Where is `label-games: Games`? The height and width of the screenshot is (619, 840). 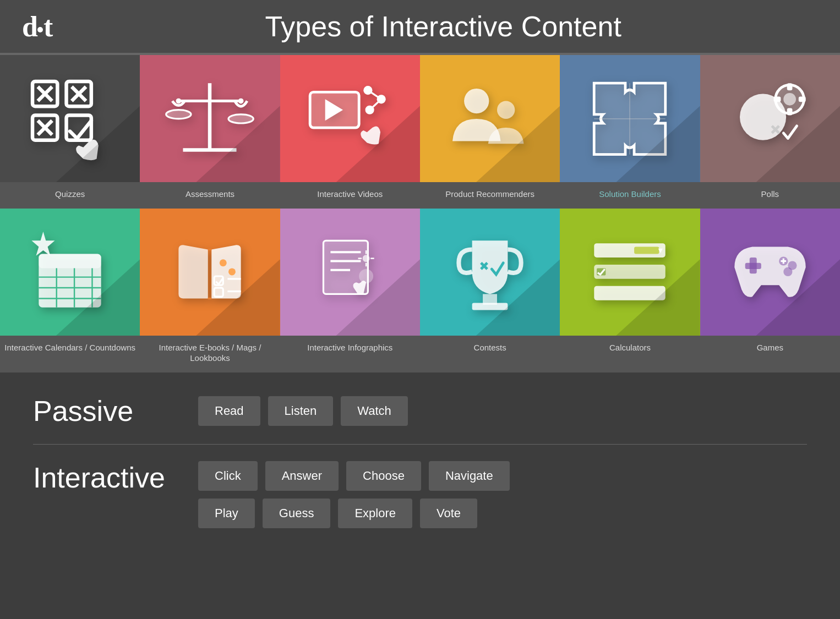 label-games: Games is located at coordinates (770, 348).